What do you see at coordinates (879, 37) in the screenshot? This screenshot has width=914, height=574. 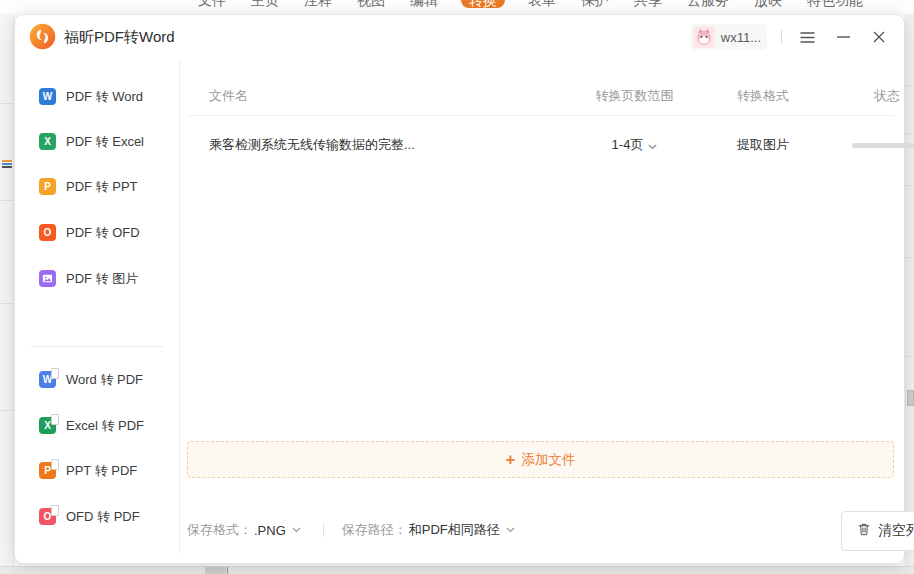 I see `close-icon` at bounding box center [879, 37].